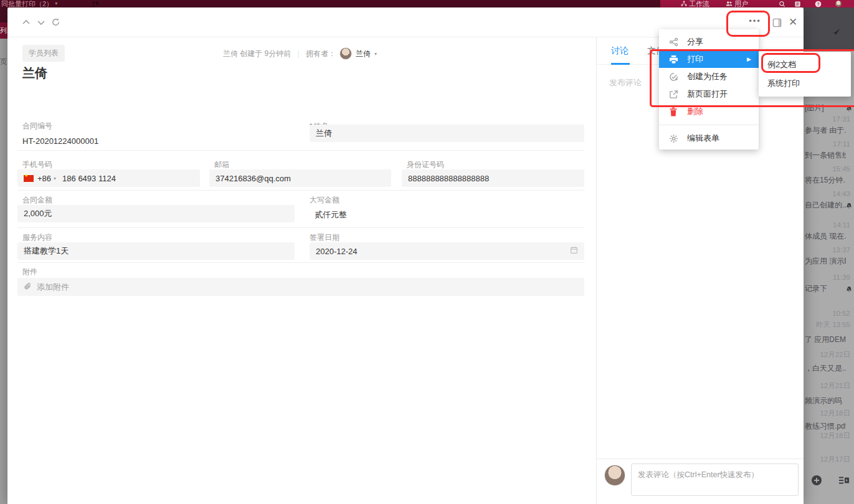 The height and width of the screenshot is (504, 854). Describe the element at coordinates (55, 178) in the screenshot. I see `dial-caret-icon: ▾` at that location.